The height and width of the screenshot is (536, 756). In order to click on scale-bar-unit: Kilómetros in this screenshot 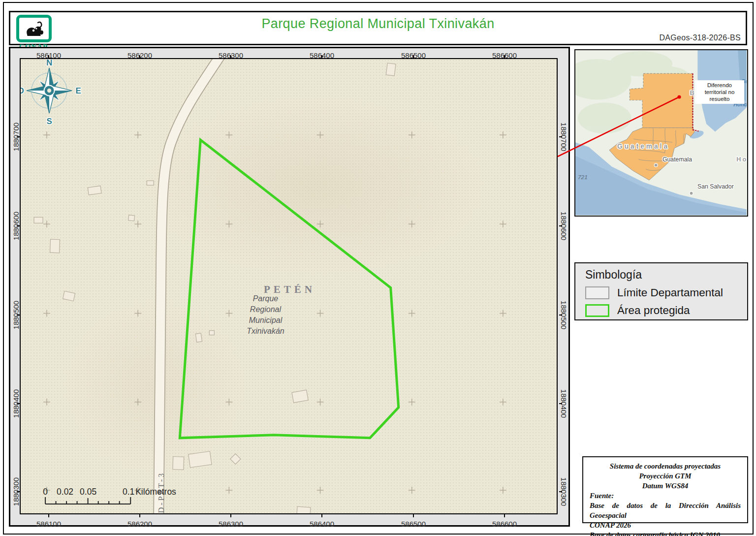, I will do `click(156, 492)`.